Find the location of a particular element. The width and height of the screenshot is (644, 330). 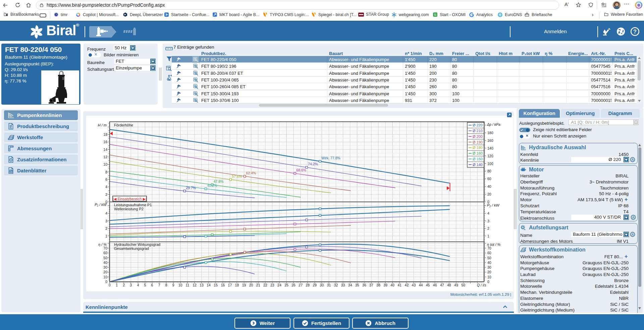

svg-text: 47 is located at coordinates (442, 285).